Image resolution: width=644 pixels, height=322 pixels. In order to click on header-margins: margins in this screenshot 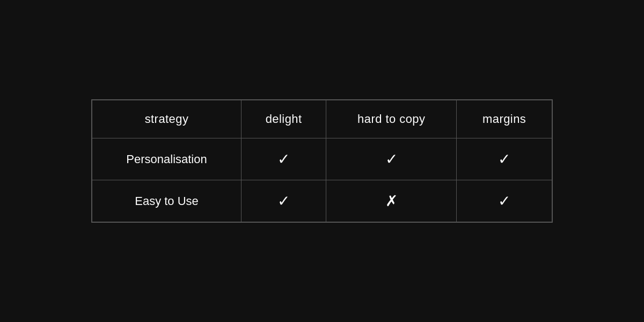, I will do `click(504, 119)`.